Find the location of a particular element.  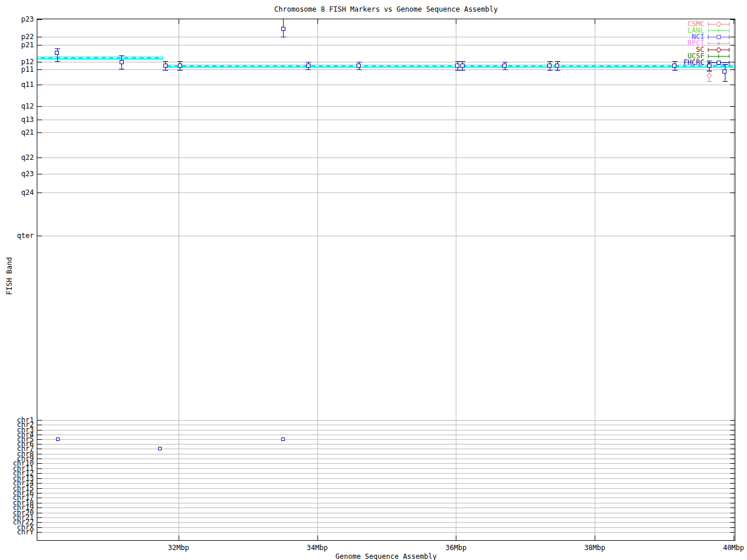

y-tick-label: q24 is located at coordinates (17, 192).